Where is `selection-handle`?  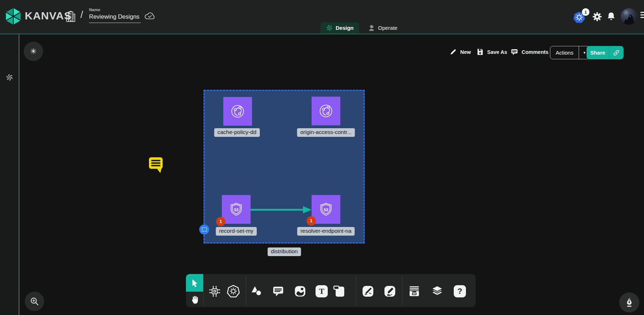
selection-handle is located at coordinates (204, 230).